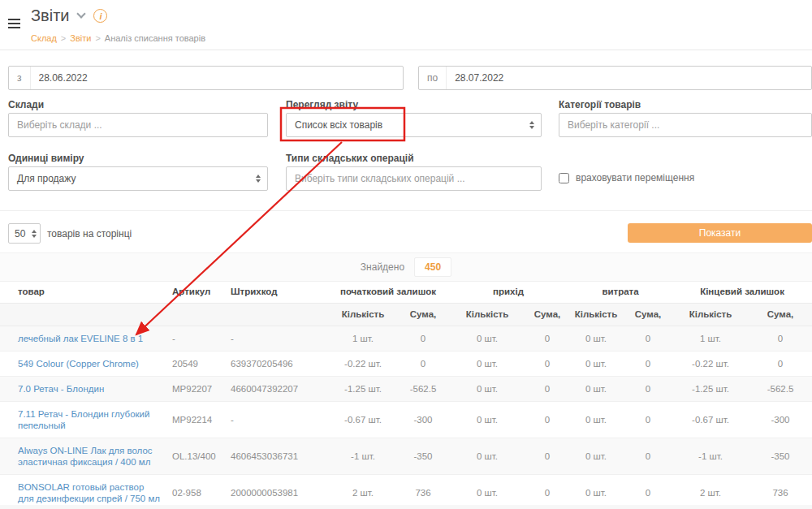 The height and width of the screenshot is (509, 812). I want to click on date-to-input, so click(628, 78).